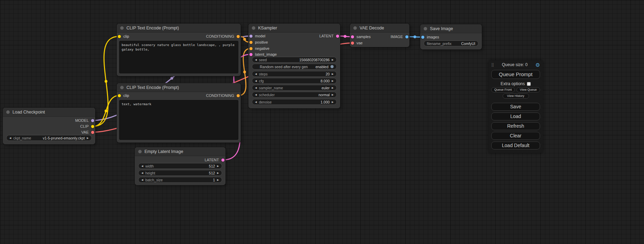  Describe the element at coordinates (179, 57) in the screenshot. I see `prompt-textarea: beautiful scenery nature glass bottle la…` at that location.